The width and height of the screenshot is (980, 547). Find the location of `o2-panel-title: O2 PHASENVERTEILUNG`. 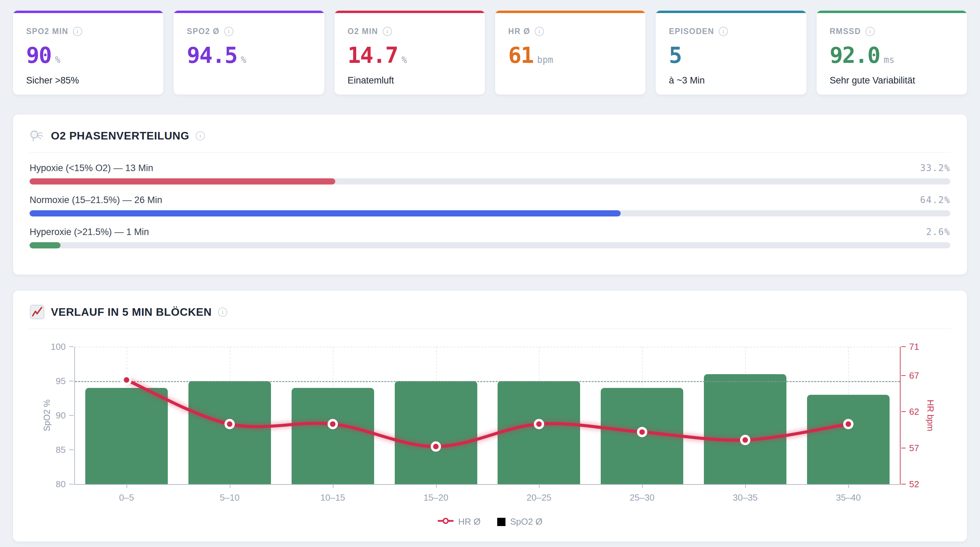

o2-panel-title: O2 PHASENVERTEILUNG is located at coordinates (120, 136).